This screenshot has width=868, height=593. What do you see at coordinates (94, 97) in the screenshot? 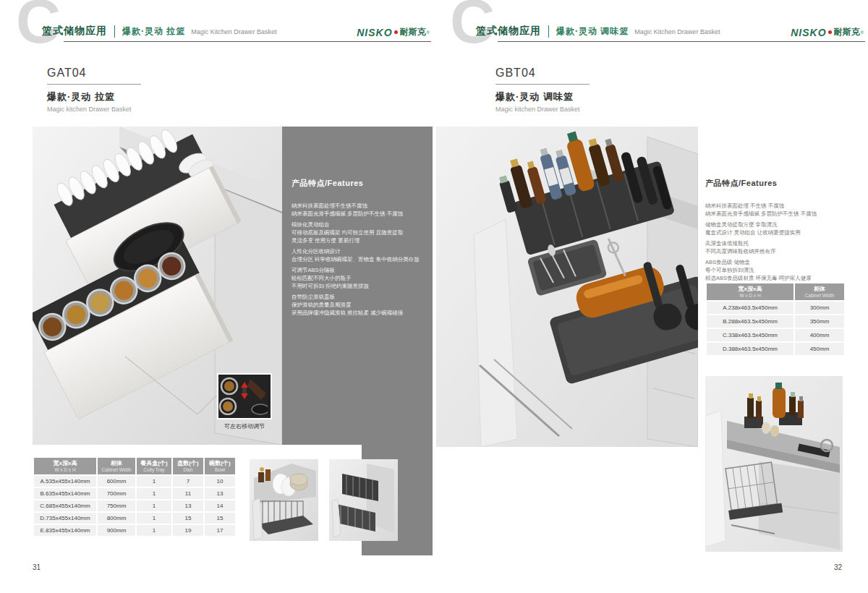
I see `product-name-cn: 爆款·灵动 拉篮` at bounding box center [94, 97].